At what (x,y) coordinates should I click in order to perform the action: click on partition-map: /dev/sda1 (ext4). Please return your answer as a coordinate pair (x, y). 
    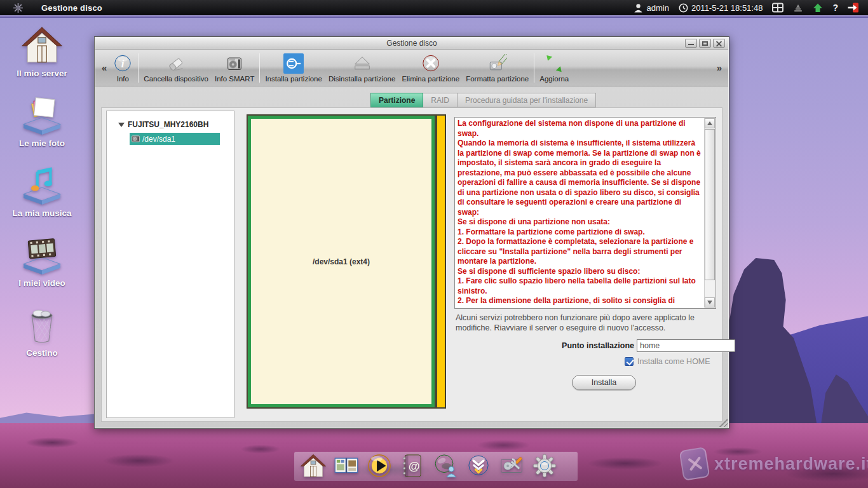
    Looking at the image, I should click on (346, 262).